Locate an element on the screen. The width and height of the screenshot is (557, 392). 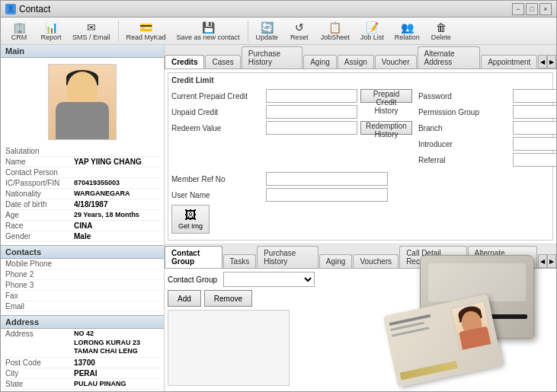
field-label-nationality: Nationality is located at coordinates (40, 193).